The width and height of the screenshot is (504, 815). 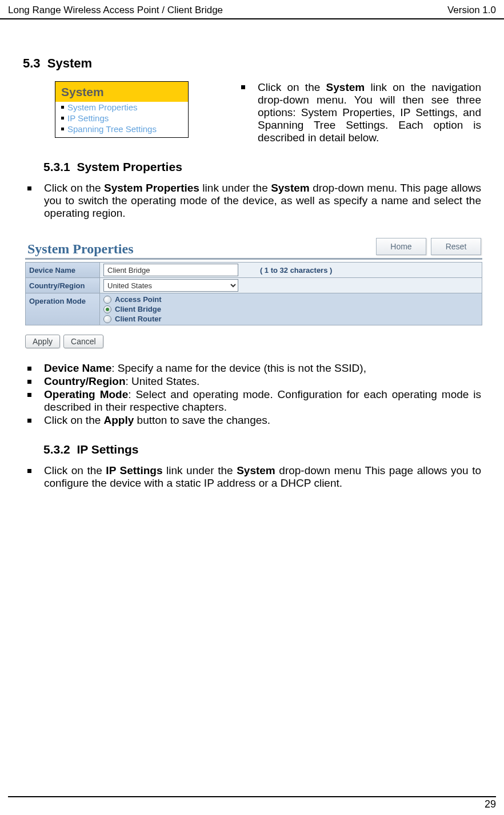 What do you see at coordinates (291, 300) in the screenshot?
I see `opmode-access-point: Access Point` at bounding box center [291, 300].